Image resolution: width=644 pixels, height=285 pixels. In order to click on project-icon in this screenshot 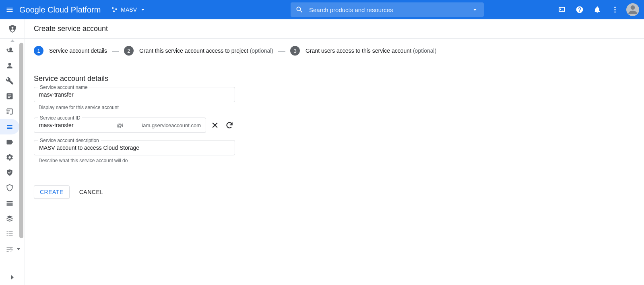, I will do `click(115, 10)`.